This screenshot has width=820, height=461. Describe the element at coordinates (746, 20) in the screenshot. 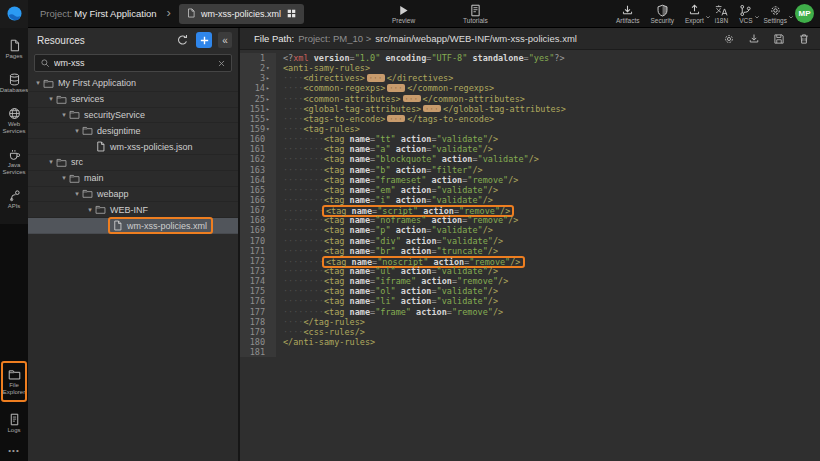

I see `topbar-action-label: VCS` at that location.